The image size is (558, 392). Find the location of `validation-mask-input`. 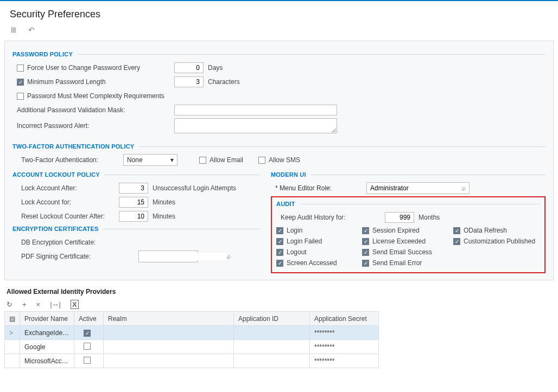

validation-mask-input is located at coordinates (256, 110).